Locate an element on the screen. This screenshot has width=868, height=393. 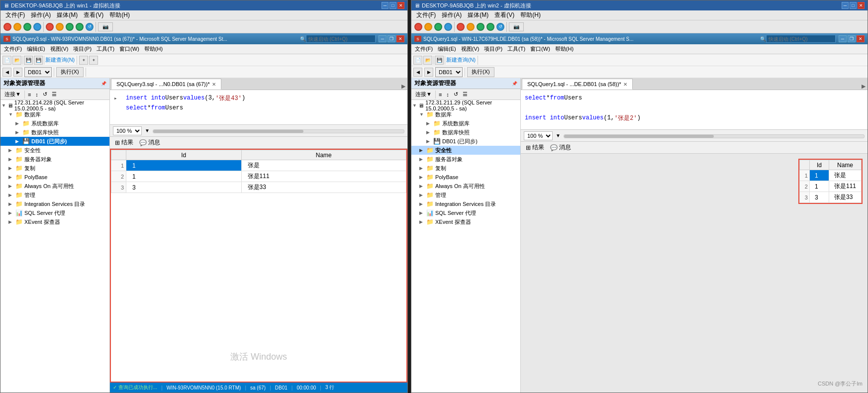
vm-btn-snapshot: 📷 is located at coordinates (105, 27).